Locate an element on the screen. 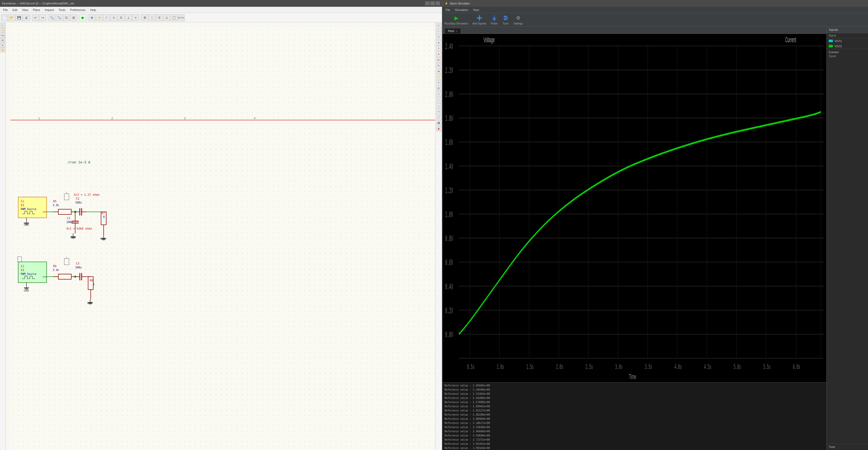  rt-text: T is located at coordinates (439, 83).